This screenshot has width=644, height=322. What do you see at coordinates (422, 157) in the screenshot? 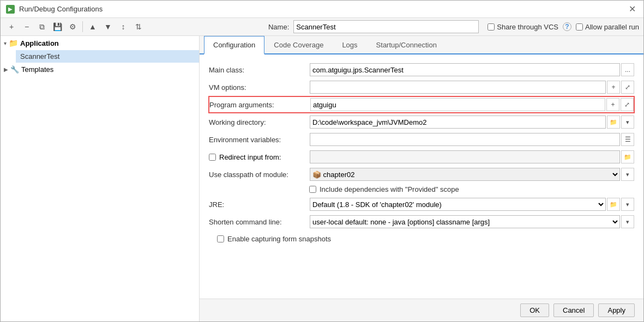
I see `redirect-input-row: Redirect input from: 📁` at bounding box center [422, 157].